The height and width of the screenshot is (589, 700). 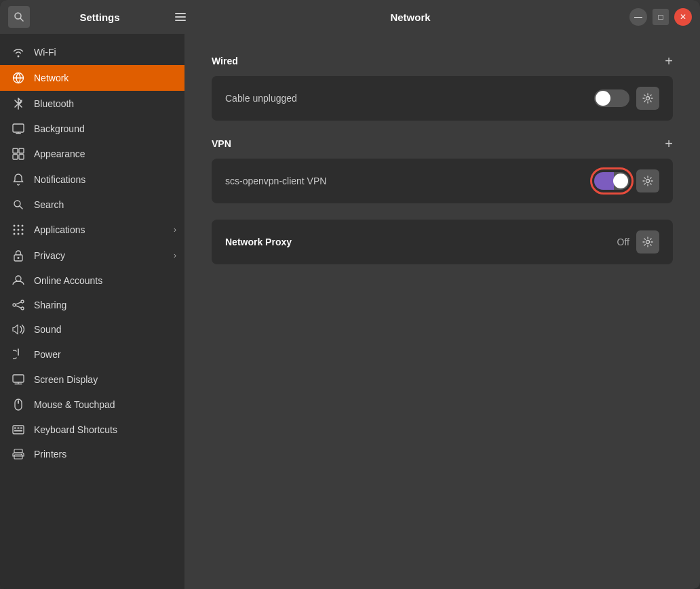 I want to click on sidebar-item-printers: Printers, so click(x=92, y=454).